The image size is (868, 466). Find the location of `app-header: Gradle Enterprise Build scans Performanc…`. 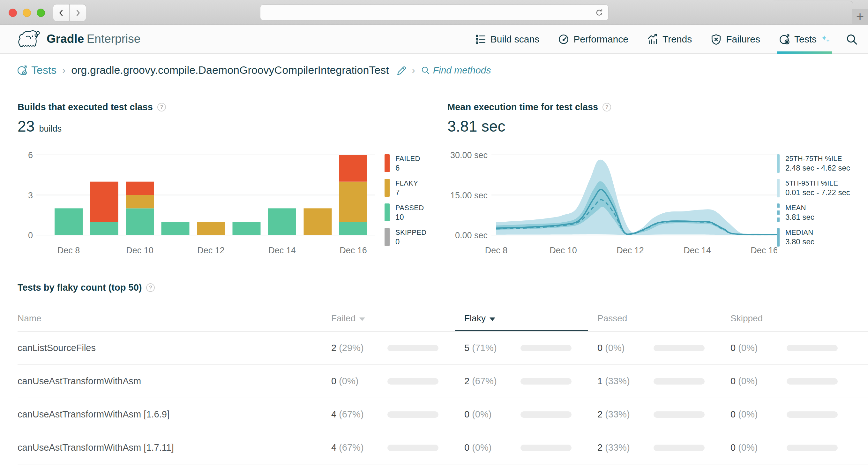

app-header: Gradle Enterprise Build scans Performanc… is located at coordinates (434, 39).